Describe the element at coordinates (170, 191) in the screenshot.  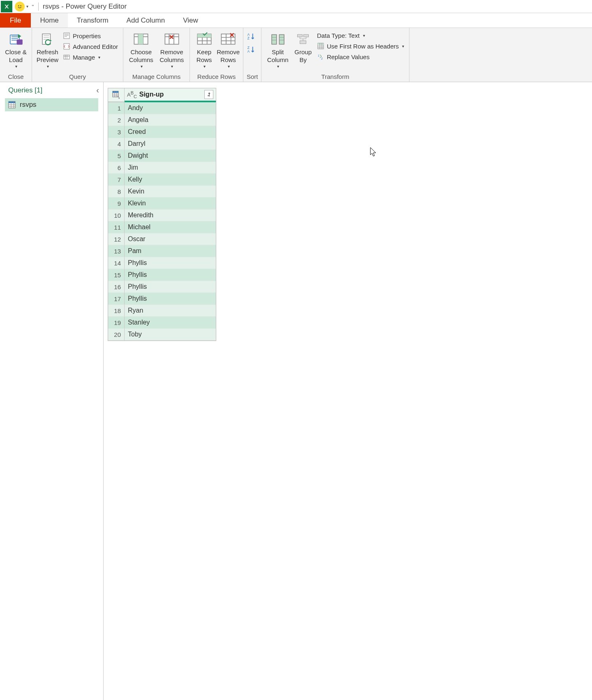
I see `cell-signup: Kevin` at that location.